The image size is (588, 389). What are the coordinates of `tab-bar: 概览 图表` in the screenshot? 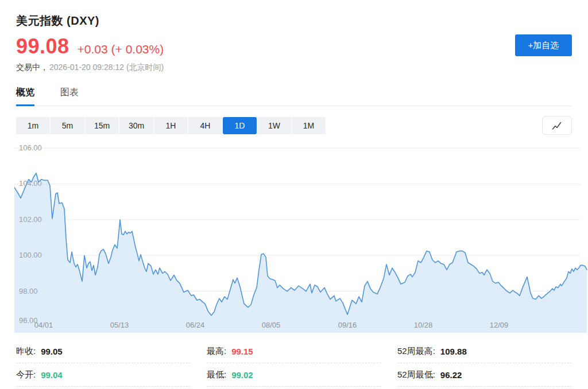 It's located at (294, 96).